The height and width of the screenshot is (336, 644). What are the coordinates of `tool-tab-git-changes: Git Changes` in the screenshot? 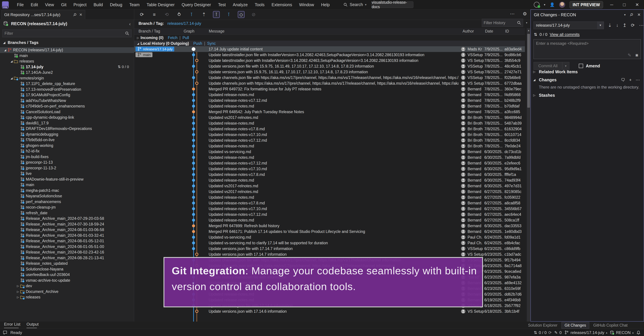 It's located at (576, 325).